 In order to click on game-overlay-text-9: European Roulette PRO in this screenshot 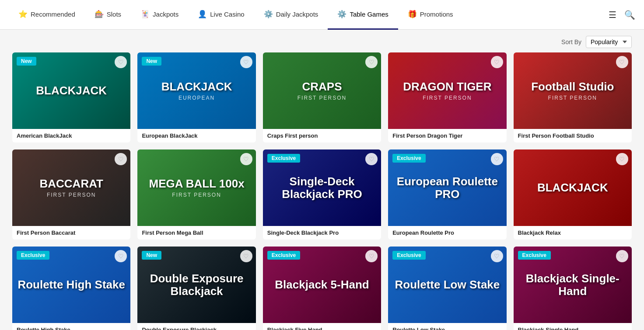, I will do `click(447, 188)`.